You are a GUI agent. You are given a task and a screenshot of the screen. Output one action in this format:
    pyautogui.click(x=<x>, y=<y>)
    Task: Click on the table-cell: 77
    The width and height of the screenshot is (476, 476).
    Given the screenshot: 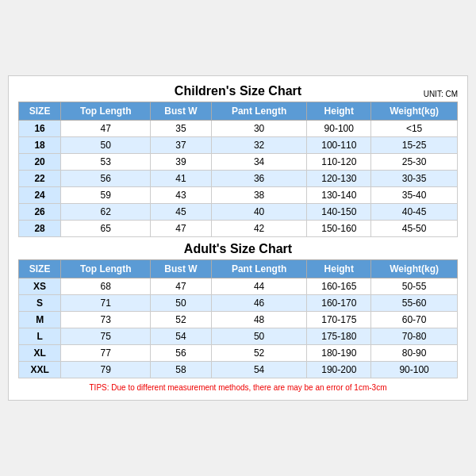 What is the action you would take?
    pyautogui.click(x=106, y=354)
    